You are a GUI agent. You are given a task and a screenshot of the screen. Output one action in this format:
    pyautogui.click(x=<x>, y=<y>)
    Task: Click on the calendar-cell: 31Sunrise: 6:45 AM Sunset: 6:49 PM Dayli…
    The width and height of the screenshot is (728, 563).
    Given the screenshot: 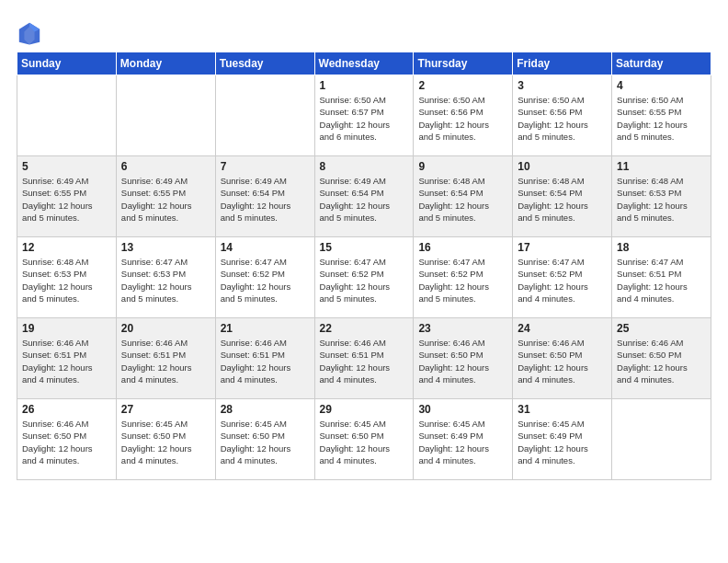 What is the action you would take?
    pyautogui.click(x=563, y=440)
    